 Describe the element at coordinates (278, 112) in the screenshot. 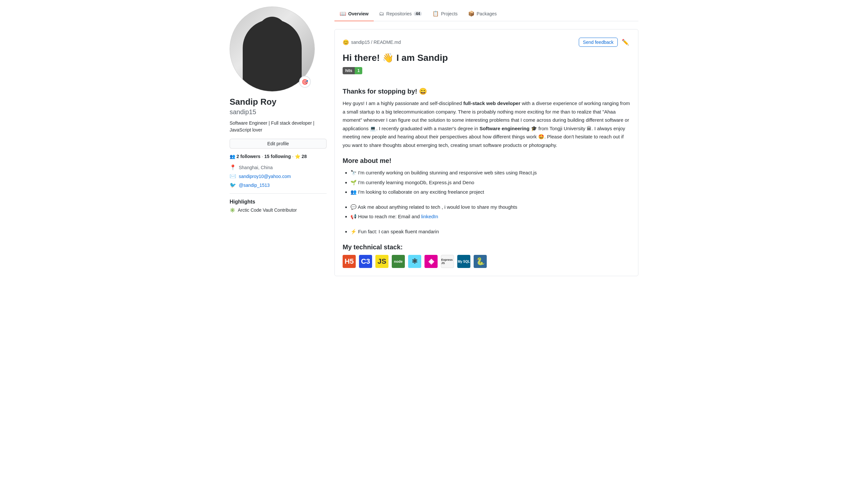

I see `profile-username: sandip15` at that location.